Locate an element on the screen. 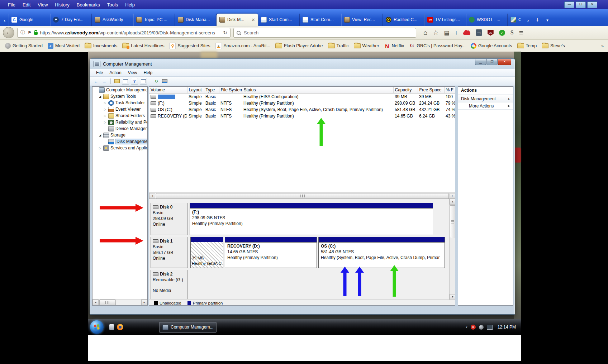 The image size is (608, 364). bookmark-suggested-sites: ⚲Suggested Sites is located at coordinates (190, 46).